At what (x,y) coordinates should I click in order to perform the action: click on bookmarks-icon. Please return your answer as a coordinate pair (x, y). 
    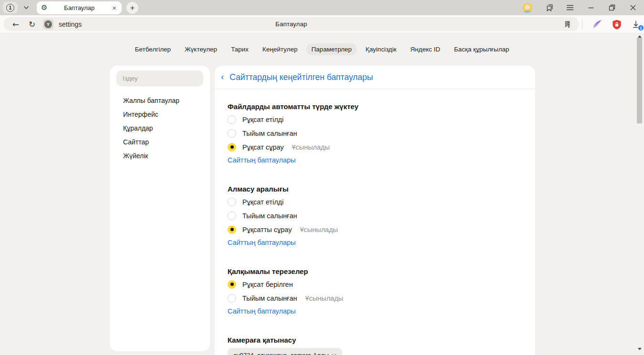
    Looking at the image, I should click on (549, 8).